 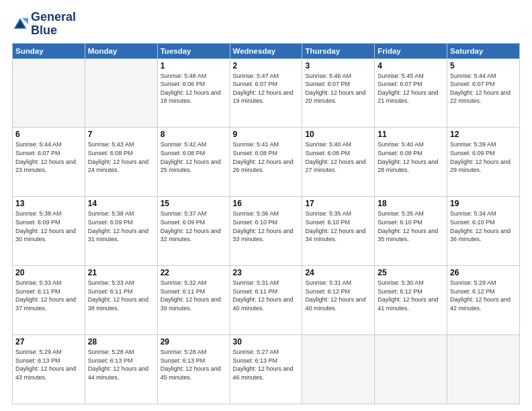 What do you see at coordinates (266, 51) in the screenshot?
I see `weekday-header-wednesday: Wednesday` at bounding box center [266, 51].